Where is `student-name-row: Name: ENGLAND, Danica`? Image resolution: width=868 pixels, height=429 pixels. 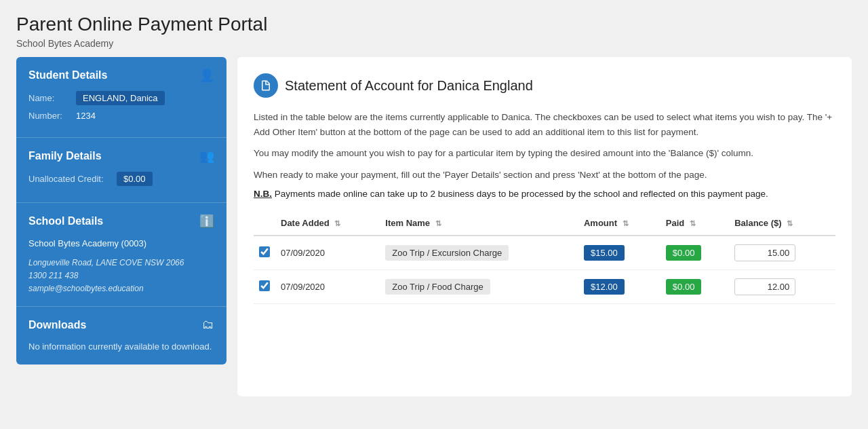
student-name-row: Name: ENGLAND, Danica is located at coordinates (121, 98).